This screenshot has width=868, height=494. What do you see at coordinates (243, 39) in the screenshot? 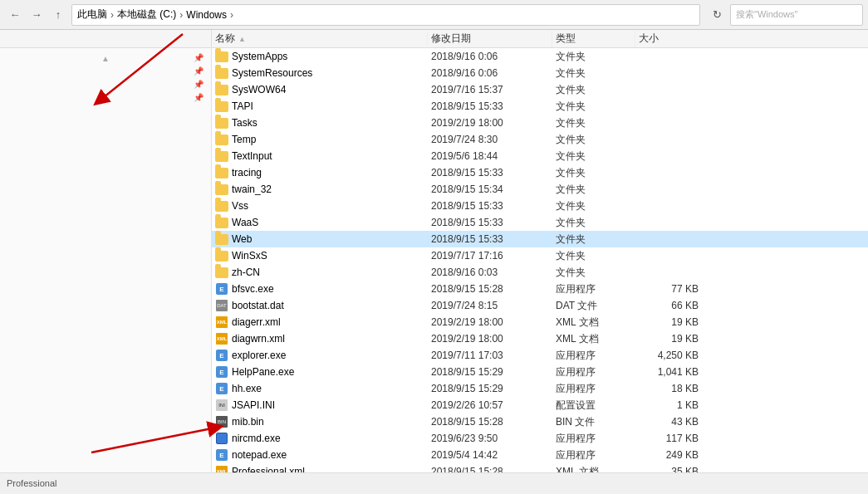
I see `sort-arrow-name: ▲` at bounding box center [243, 39].